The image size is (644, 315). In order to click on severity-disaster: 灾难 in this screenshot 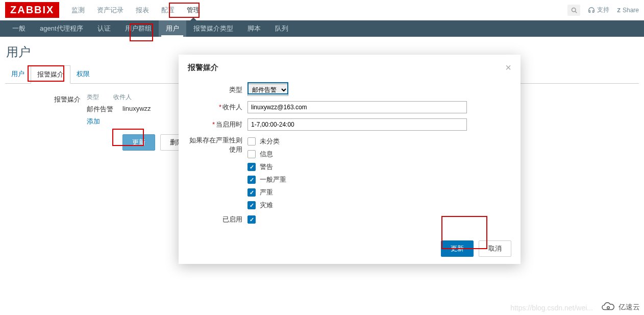, I will do `click(266, 205)`.